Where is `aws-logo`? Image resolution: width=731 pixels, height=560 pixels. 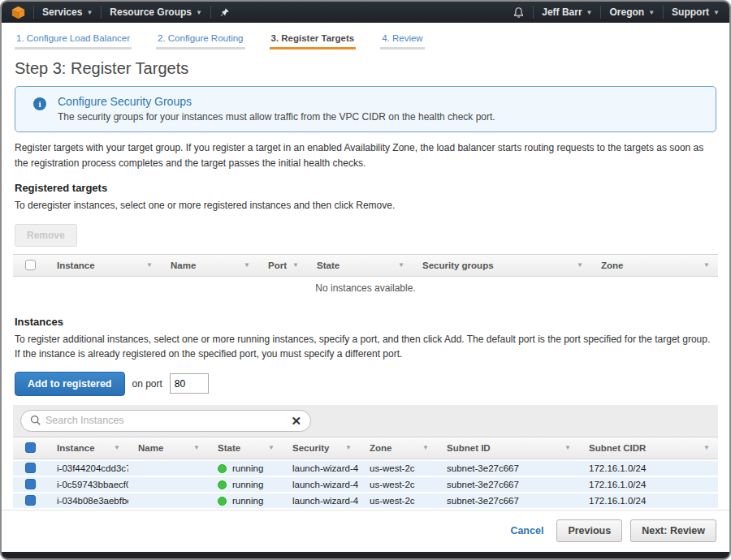
aws-logo is located at coordinates (18, 13).